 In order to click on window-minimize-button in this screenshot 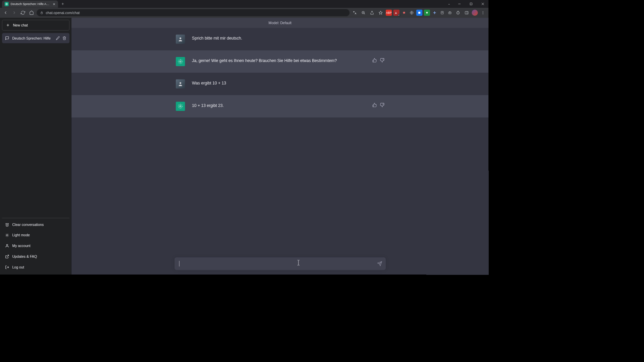, I will do `click(460, 4)`.